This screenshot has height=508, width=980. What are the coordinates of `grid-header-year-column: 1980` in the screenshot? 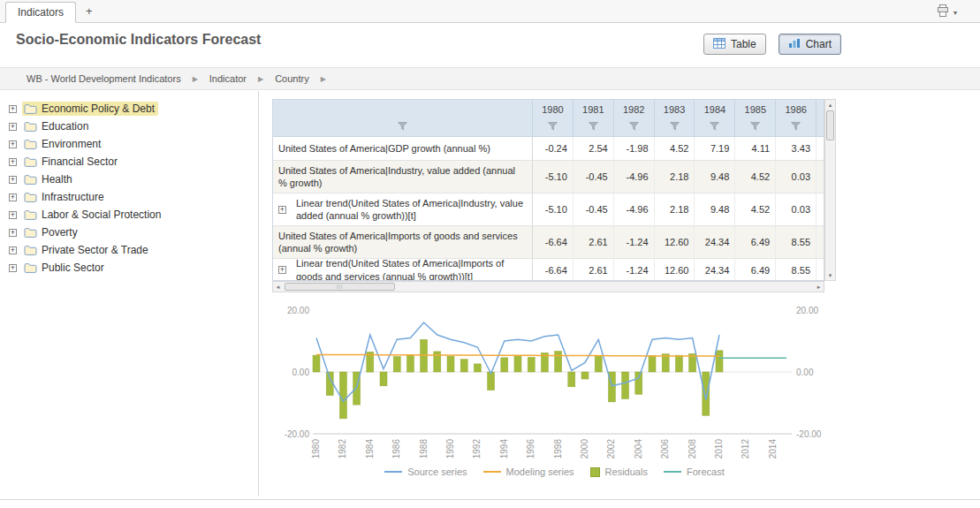 It's located at (553, 118).